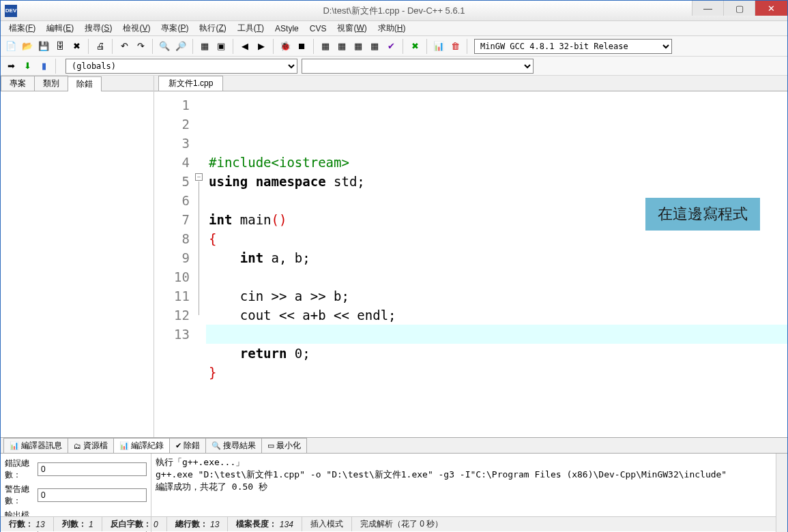 The height and width of the screenshot is (532, 788). What do you see at coordinates (287, 29) in the screenshot?
I see `menu-AStyle: AStyle` at bounding box center [287, 29].